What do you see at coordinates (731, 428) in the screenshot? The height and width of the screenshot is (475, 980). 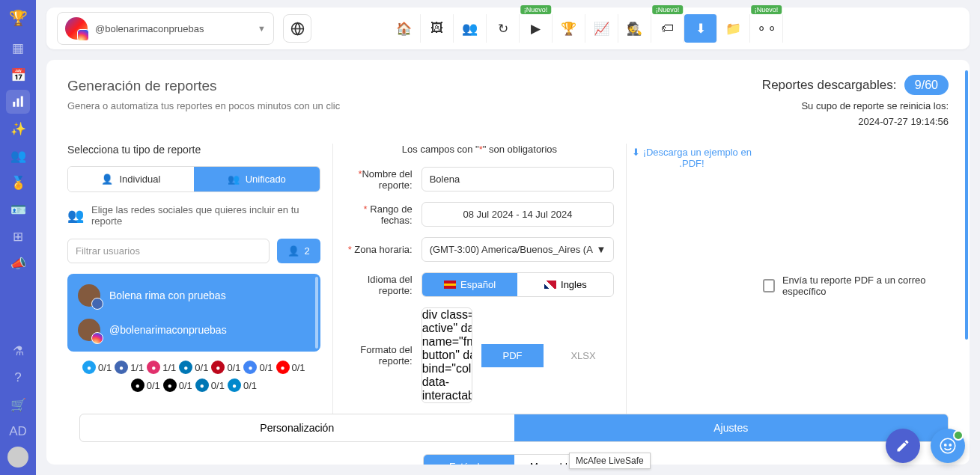 I see `tab-settings: Ajustes` at bounding box center [731, 428].